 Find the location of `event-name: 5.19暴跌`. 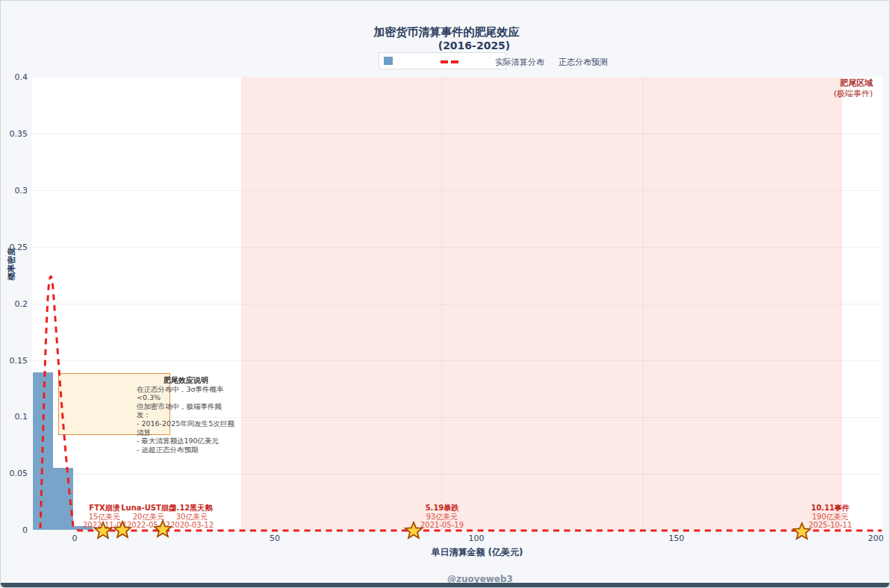

event-name: 5.19暴跌 is located at coordinates (442, 508).